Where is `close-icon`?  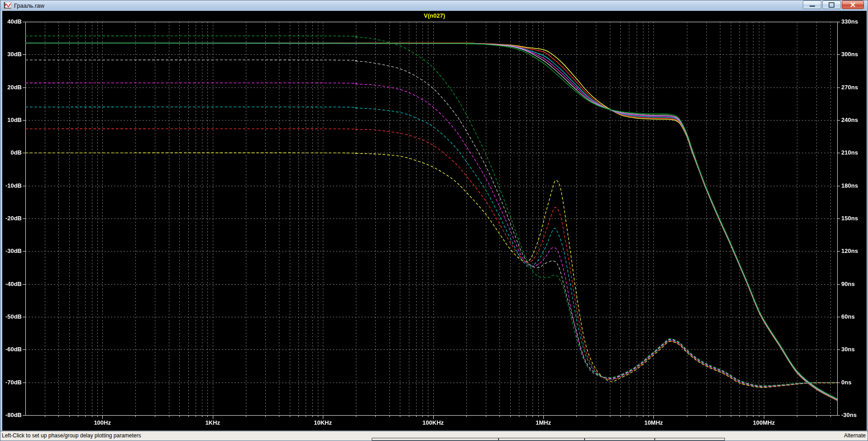
close-icon is located at coordinates (853, 5).